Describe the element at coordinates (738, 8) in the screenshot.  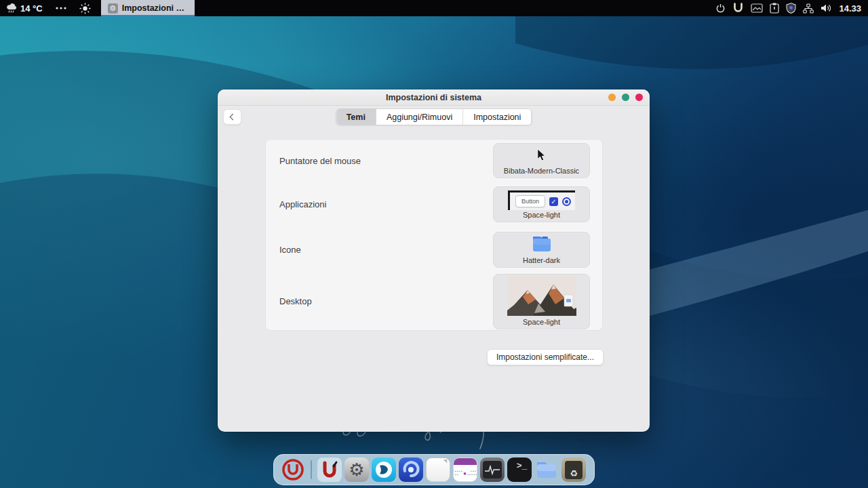
I see `distro-indicator` at that location.